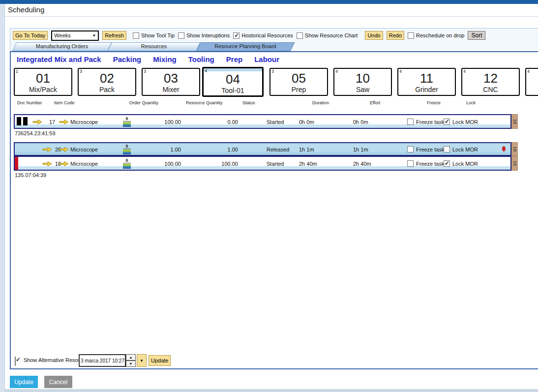 The image size is (538, 392). What do you see at coordinates (245, 47) in the screenshot?
I see `tab-resource-planning-board: Resource Planning Board` at bounding box center [245, 47].